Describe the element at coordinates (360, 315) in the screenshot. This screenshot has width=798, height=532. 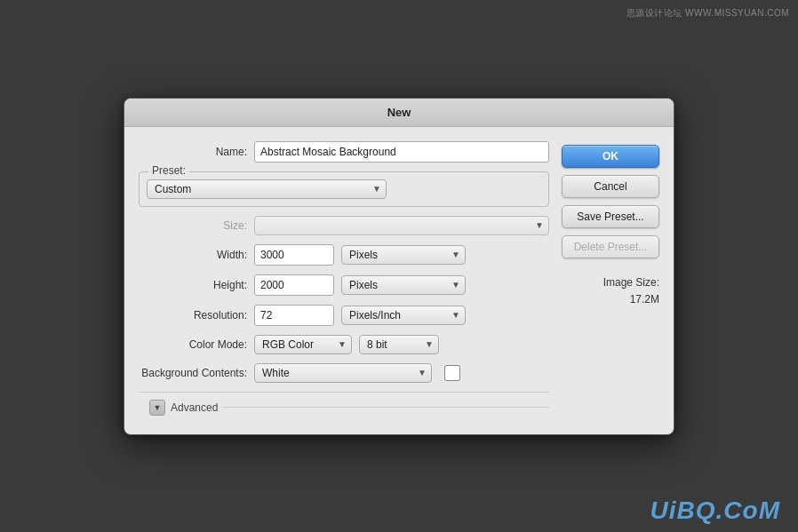
I see `resolution-input-group: Pixels/Inch ▼` at that location.